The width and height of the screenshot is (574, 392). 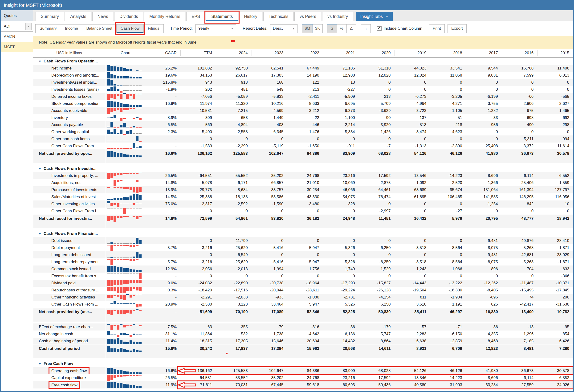 I want to click on table-row: Net income25.2%101,83292,75082,54167,449…, so click(x=303, y=68).